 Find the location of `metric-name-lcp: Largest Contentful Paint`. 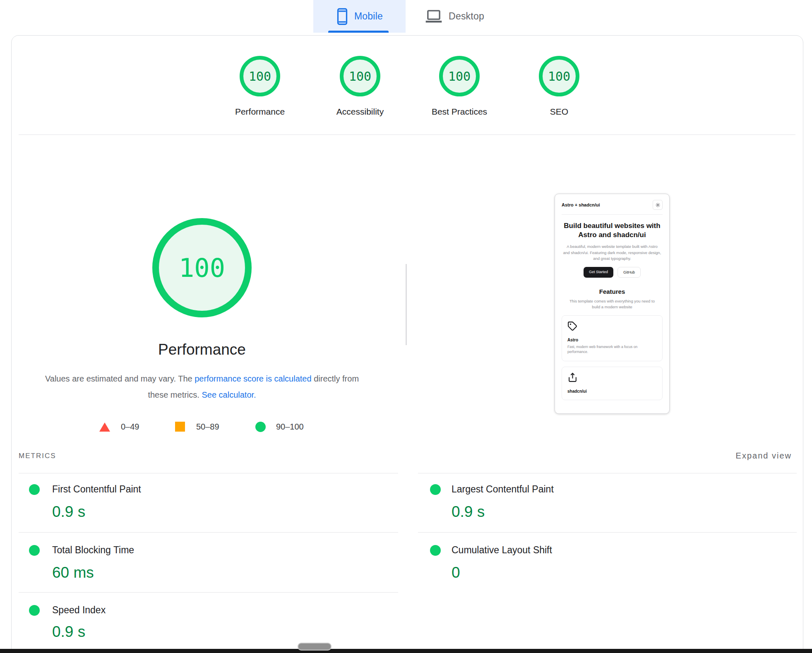

metric-name-lcp: Largest Contentful Paint is located at coordinates (502, 489).